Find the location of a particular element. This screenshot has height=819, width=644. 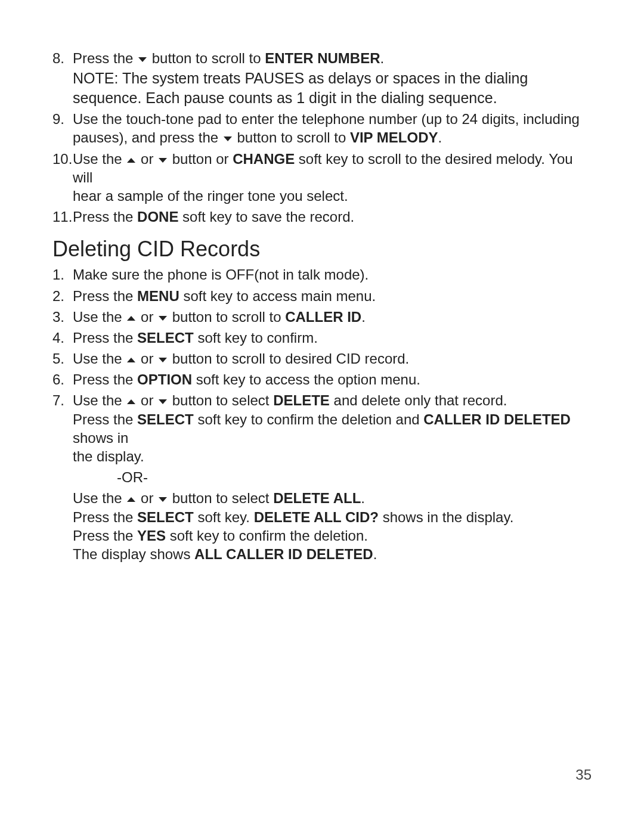

step-5: 5. Use the or button to scroll to desire… is located at coordinates (322, 359).